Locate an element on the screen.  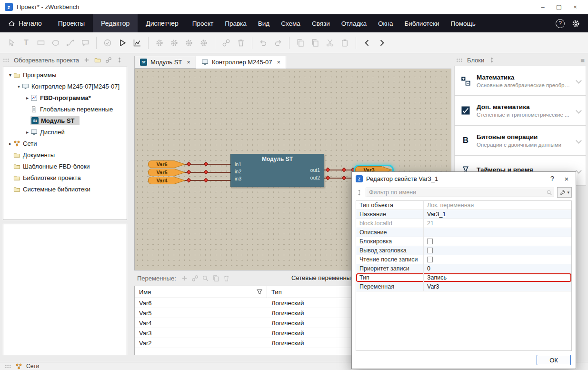
tree-item: ▸ Сети is located at coordinates (65, 143).